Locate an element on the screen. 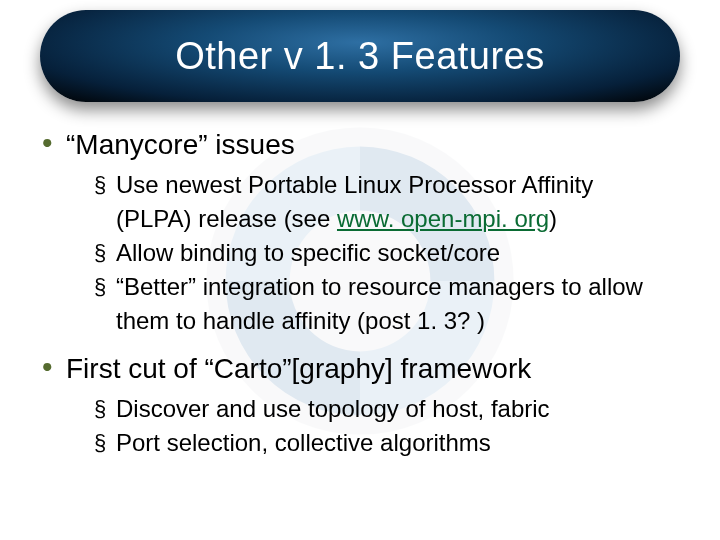 The image size is (720, 540). sub-text: “Better” integration to resource manager… is located at coordinates (380, 304).